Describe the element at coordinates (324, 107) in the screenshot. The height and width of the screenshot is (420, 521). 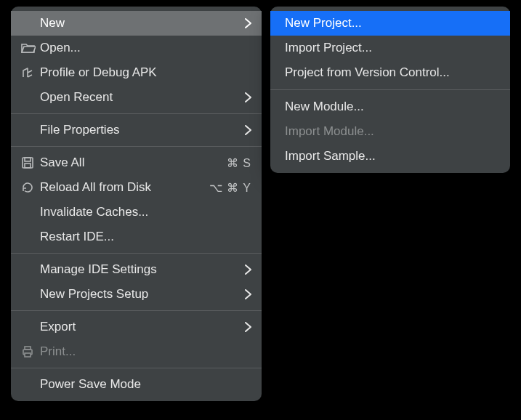
I see `label-new-module: New Module...` at that location.